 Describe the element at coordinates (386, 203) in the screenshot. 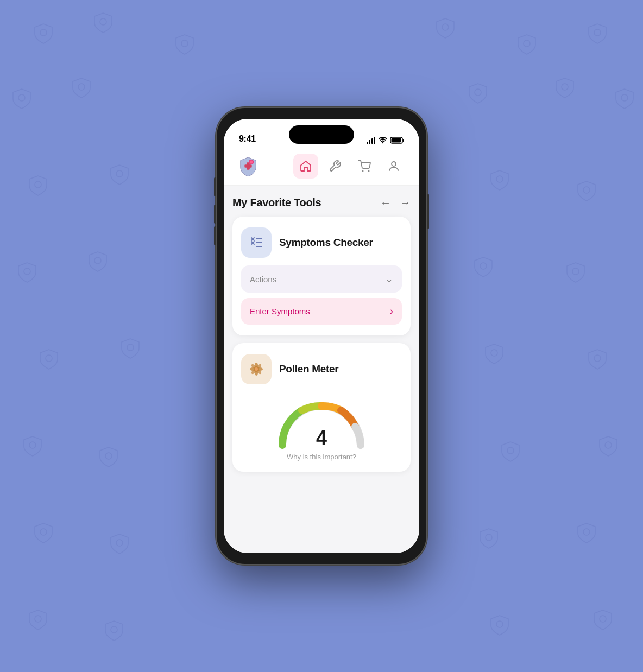

I see `prev-arrow-button: ←` at that location.